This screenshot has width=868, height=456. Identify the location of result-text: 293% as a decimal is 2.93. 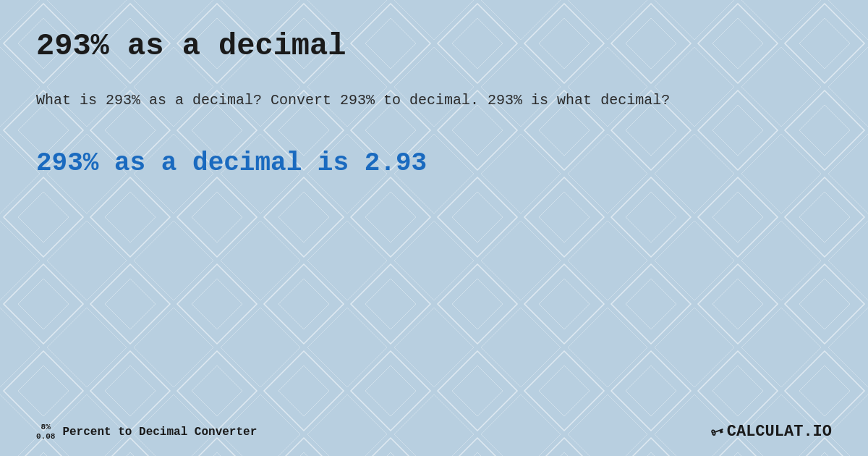
(434, 164).